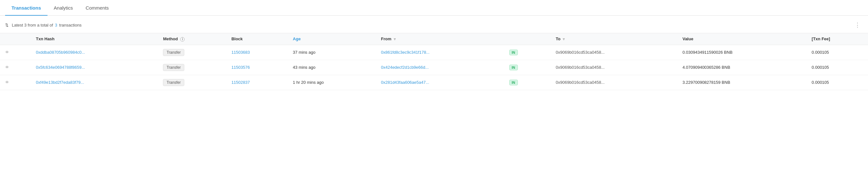 Image resolution: width=868 pixels, height=181 pixels. I want to click on to-label: To, so click(558, 39).